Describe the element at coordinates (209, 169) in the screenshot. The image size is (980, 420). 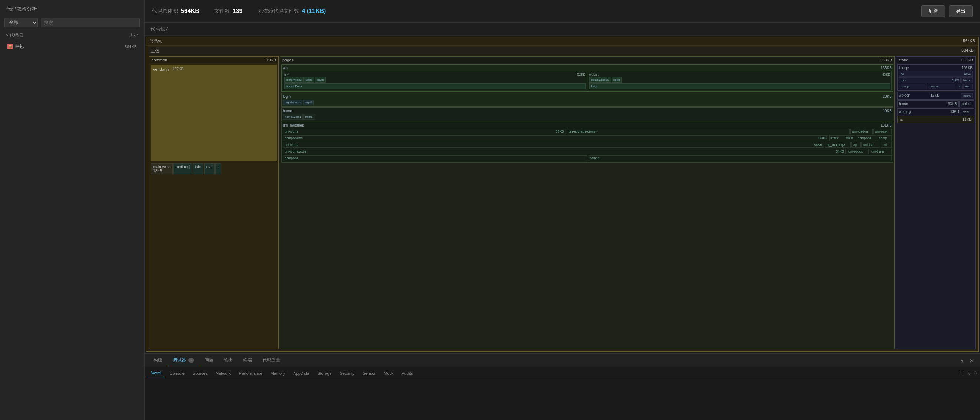
I see `file-mai: mai` at that location.